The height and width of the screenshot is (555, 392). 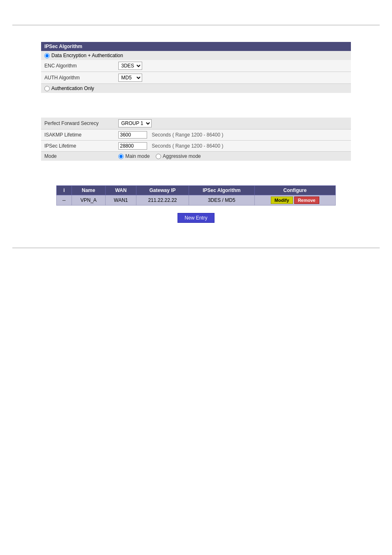 I want to click on new-entry-button: New Entry, so click(x=196, y=218).